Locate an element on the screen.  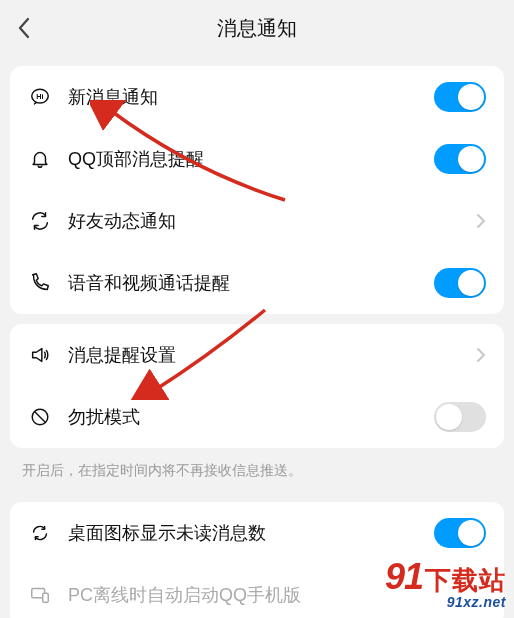
chevron-left-icon is located at coordinates (24, 28).